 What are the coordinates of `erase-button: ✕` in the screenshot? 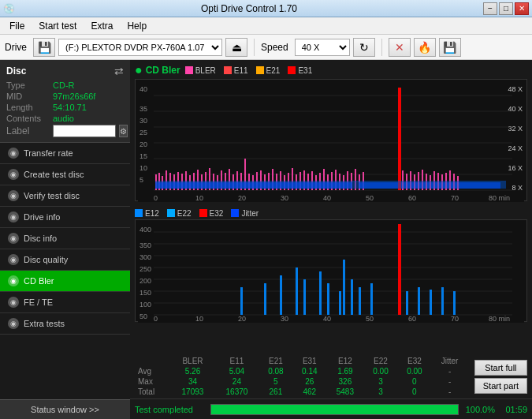 It's located at (400, 47).